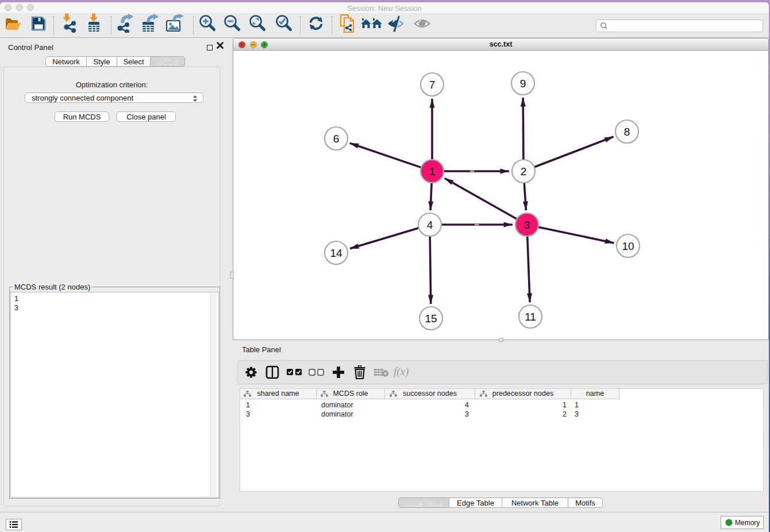 Image resolution: width=770 pixels, height=532 pixels. What do you see at coordinates (431, 318) in the screenshot?
I see `svg-text: 15` at bounding box center [431, 318].